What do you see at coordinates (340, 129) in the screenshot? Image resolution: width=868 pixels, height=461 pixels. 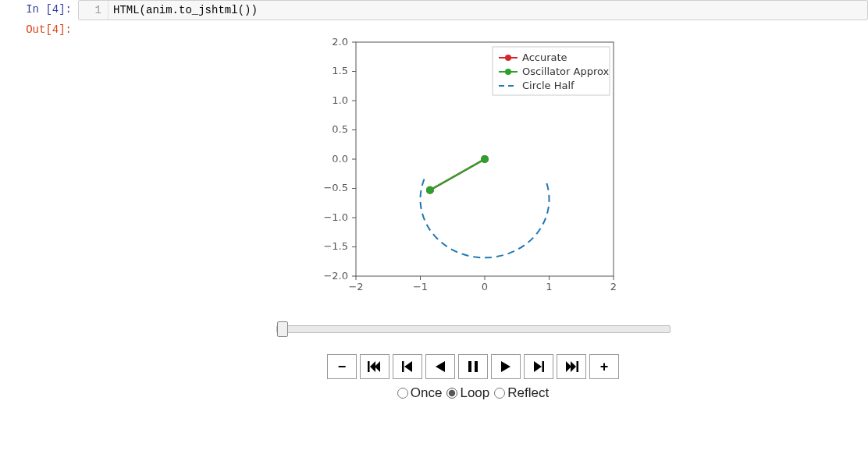 I see `ytick-5: 0.5` at bounding box center [340, 129].